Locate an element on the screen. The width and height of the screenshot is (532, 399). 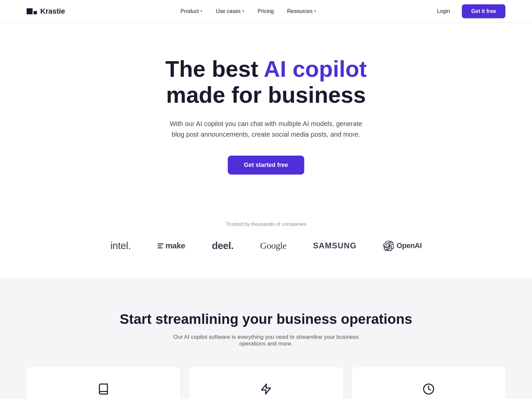
get-started-button: Get started free is located at coordinates (266, 165).